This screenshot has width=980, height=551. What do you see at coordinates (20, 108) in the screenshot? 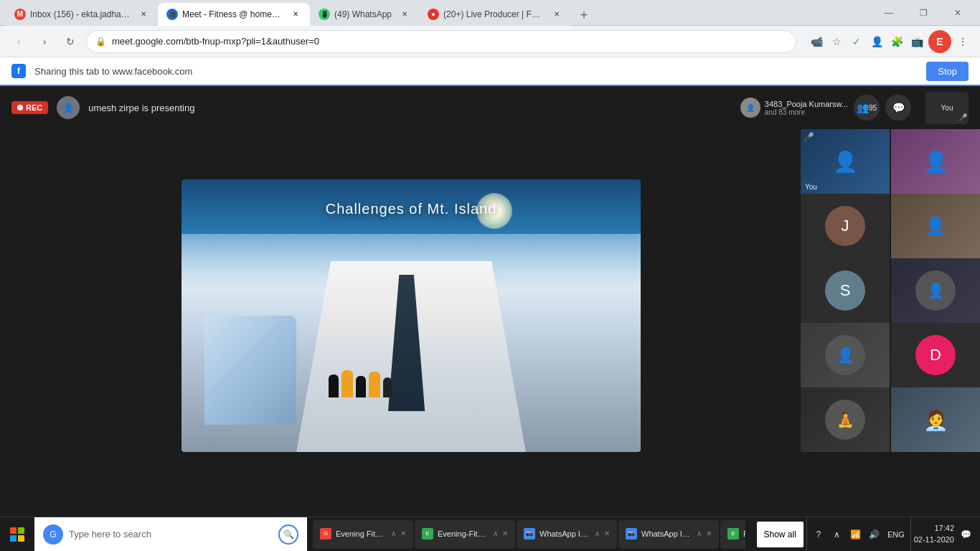
I see `rec-dot` at bounding box center [20, 108].